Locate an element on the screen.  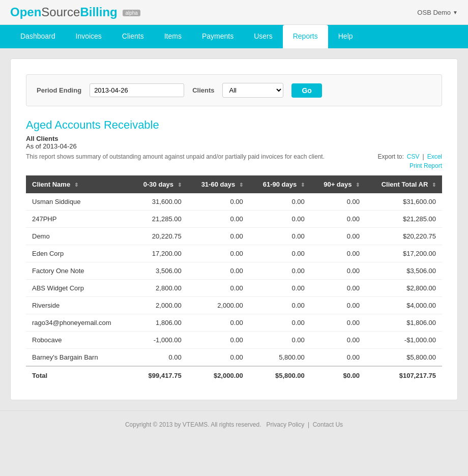
cell-d30: 2,000.00 is located at coordinates (159, 306).